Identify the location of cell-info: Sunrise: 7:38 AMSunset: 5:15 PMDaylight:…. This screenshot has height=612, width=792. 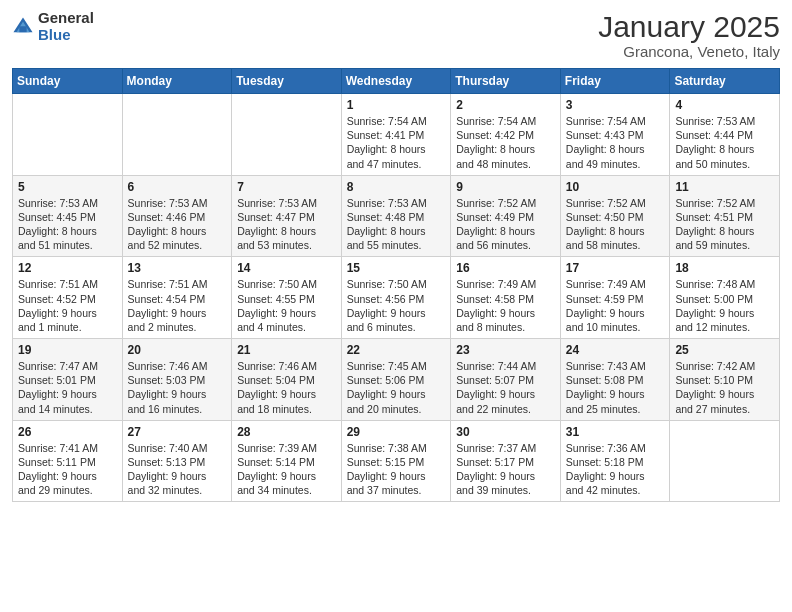
(396, 470).